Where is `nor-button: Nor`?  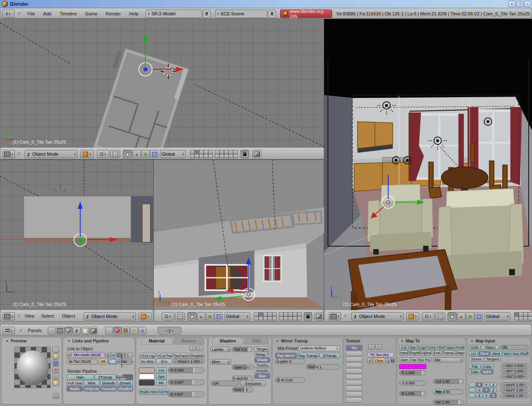
nor-button: Nor is located at coordinates (516, 354).